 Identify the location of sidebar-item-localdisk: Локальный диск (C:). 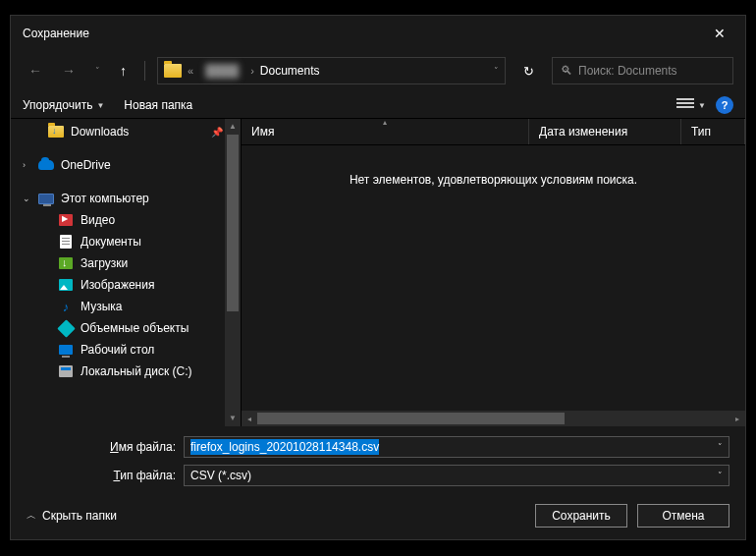
(126, 371).